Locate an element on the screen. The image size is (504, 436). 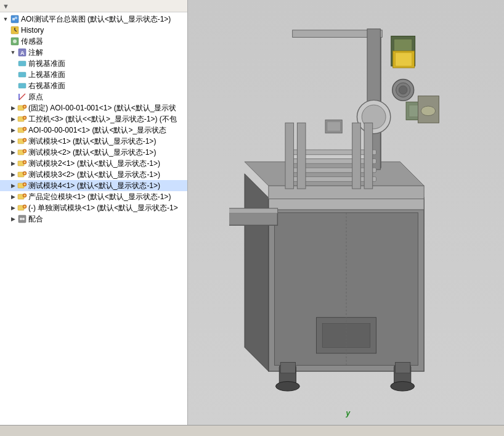
expand-arrow-comp9: ▶ is located at coordinates (13, 197).